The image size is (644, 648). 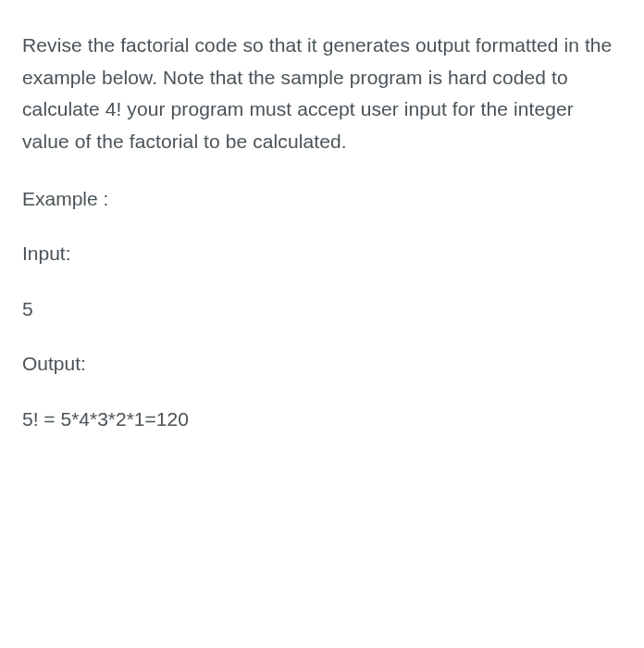 I want to click on input-label: Input:, so click(x=322, y=254).